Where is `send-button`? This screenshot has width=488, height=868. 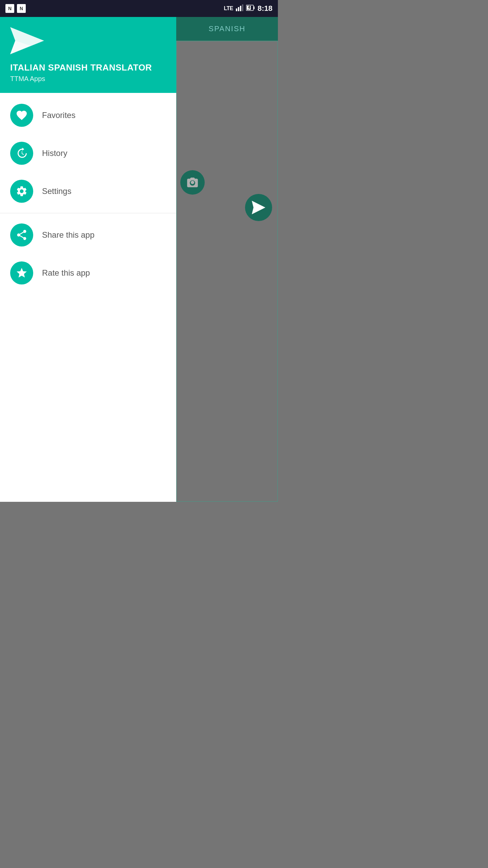 send-button is located at coordinates (259, 208).